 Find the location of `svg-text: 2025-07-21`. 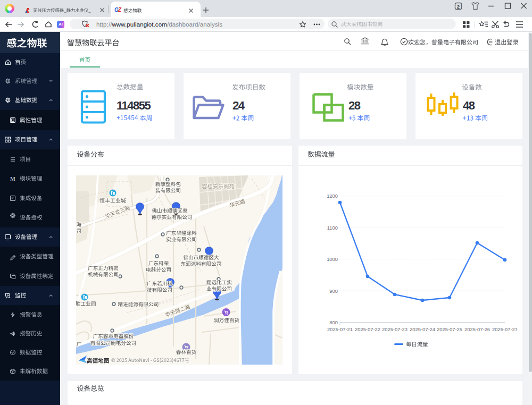

svg-text: 2025-07-21 is located at coordinates (340, 330).